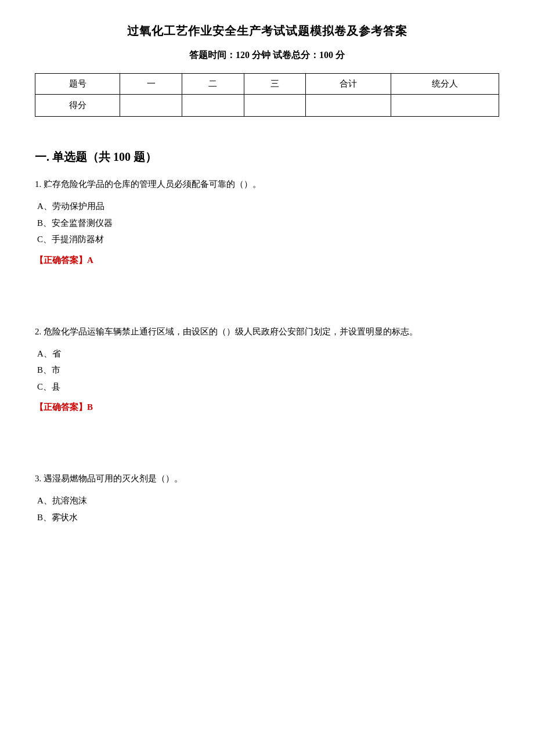 Image resolution: width=534 pixels, height=756 pixels. I want to click on question-2-text: 2. 危险化学品运输车辆禁止通行区域，由设区的（）级人民政府公安部门划定，并设置…, so click(267, 332).